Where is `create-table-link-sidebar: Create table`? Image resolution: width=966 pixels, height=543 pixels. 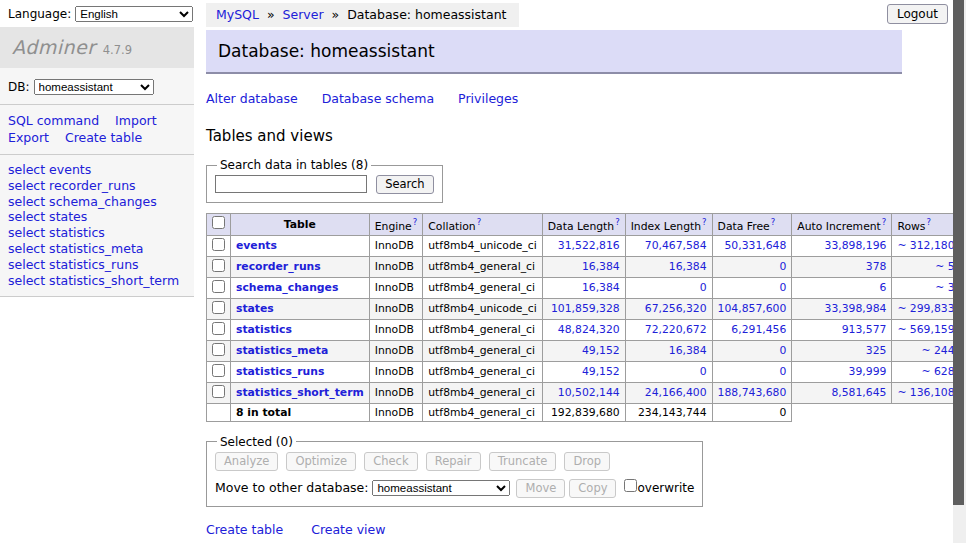
create-table-link-sidebar: Create table is located at coordinates (104, 138).